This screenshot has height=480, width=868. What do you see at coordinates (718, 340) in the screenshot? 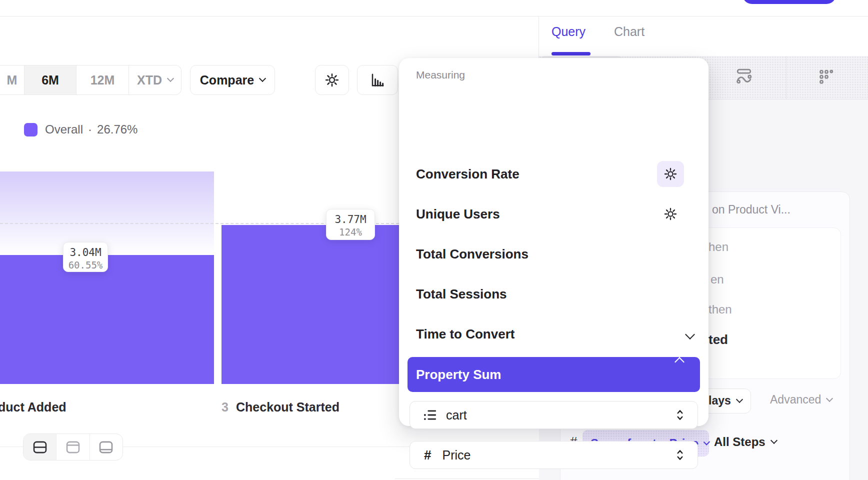
I see `step-row-fragment-event: ted` at bounding box center [718, 340].